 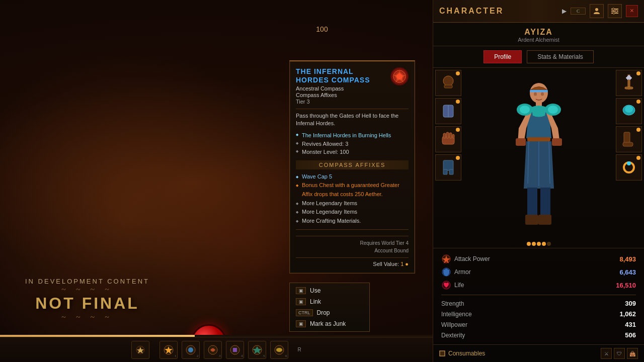 I want to click on equip-slot-pants, so click(x=448, y=167).